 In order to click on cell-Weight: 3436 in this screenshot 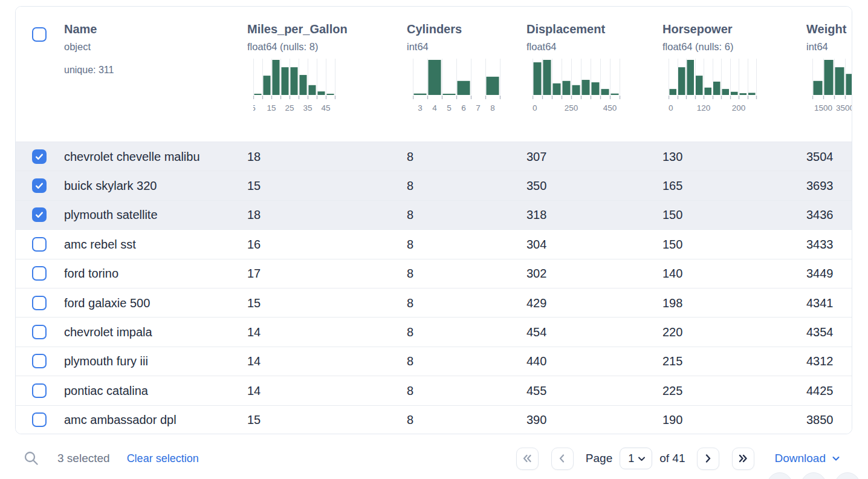, I will do `click(820, 215)`.